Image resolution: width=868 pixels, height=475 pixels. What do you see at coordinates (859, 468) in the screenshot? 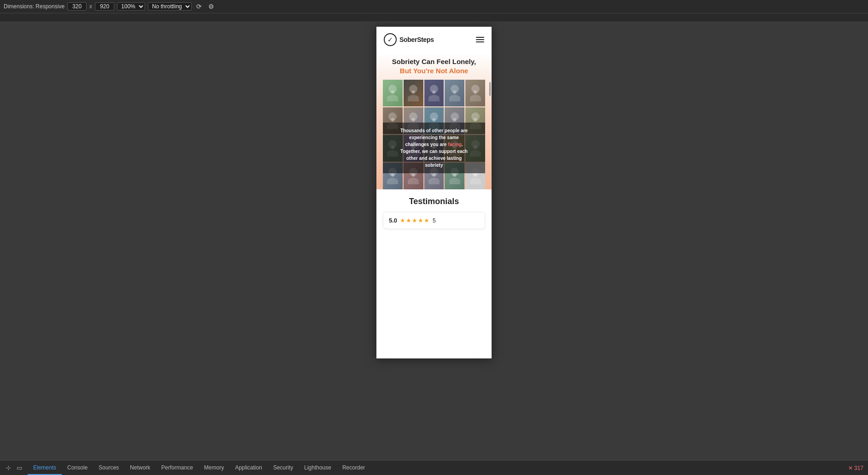
I see `error-number: 317` at bounding box center [859, 468].